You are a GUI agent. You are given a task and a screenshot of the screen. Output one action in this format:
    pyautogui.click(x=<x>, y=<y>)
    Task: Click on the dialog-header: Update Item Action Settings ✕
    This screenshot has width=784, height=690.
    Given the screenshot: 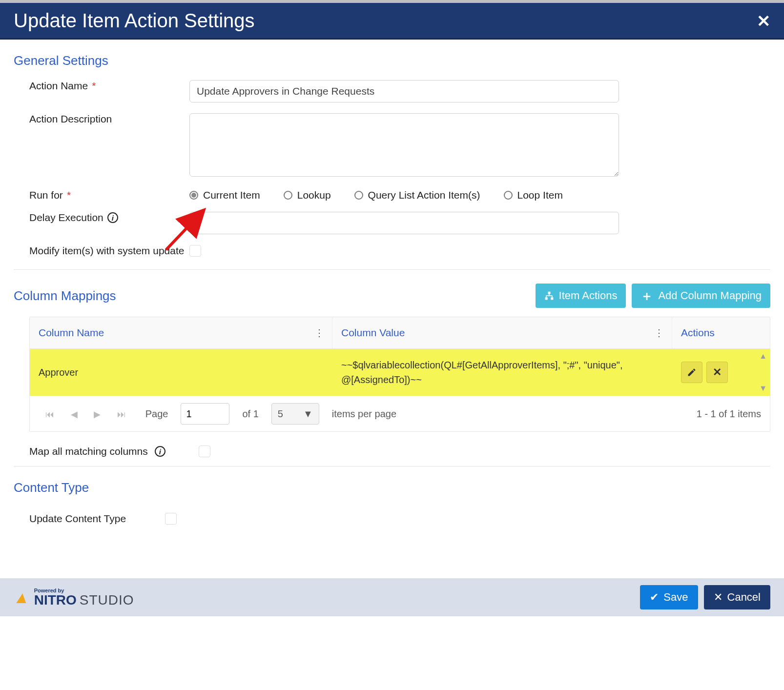 What is the action you would take?
    pyautogui.click(x=392, y=20)
    